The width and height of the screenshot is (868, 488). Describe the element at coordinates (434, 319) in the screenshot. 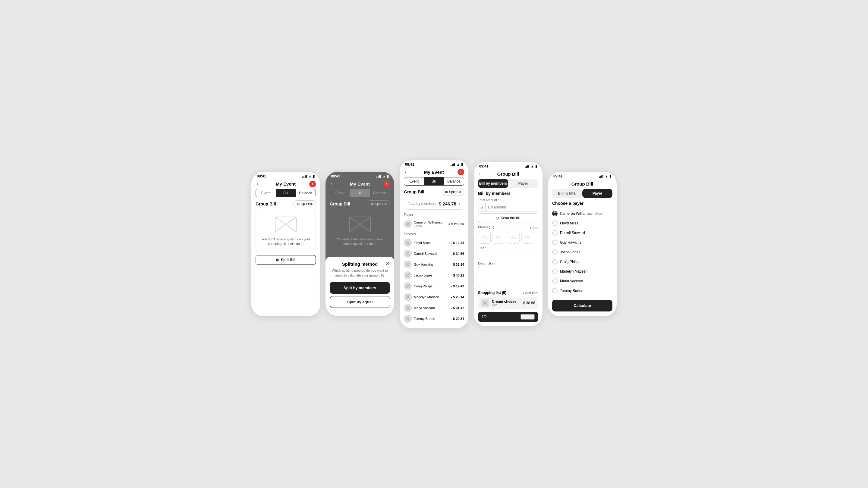

I see `payee-row-7: Tommy Burton - $ 22.34` at that location.